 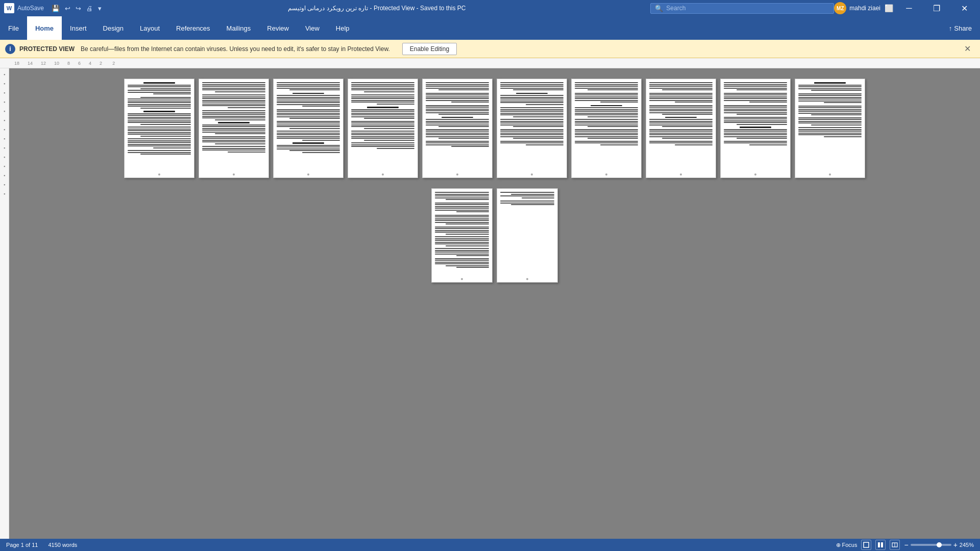 I want to click on user-info: MZ mahdi ziaei, so click(x=857, y=8).